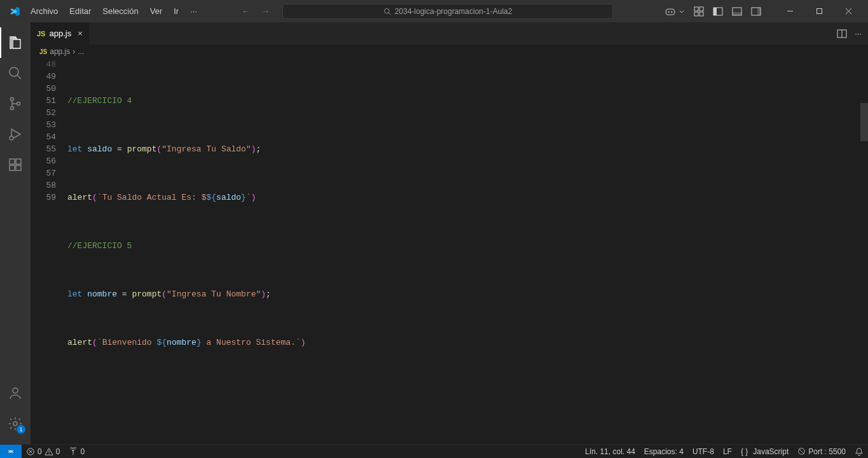 Image resolution: width=868 pixels, height=458 pixels. Describe the element at coordinates (718, 11) in the screenshot. I see `layout-sidebar-left-icon` at that location.